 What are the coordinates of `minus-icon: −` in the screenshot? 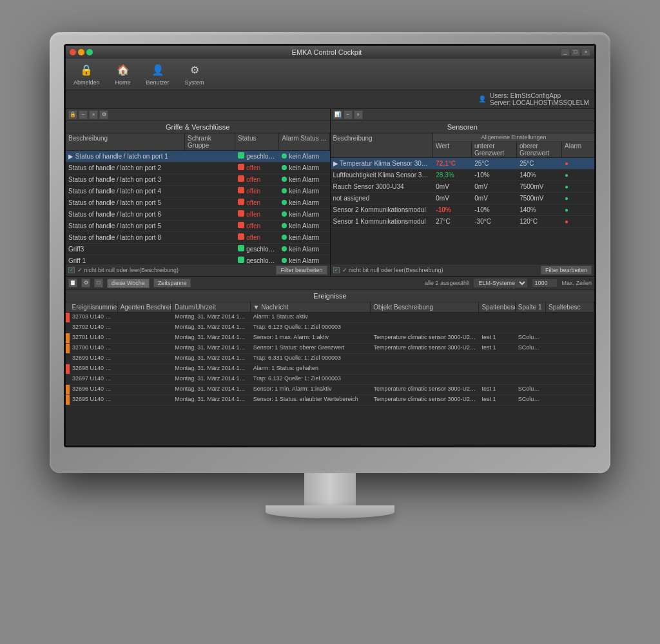 It's located at (83, 115).